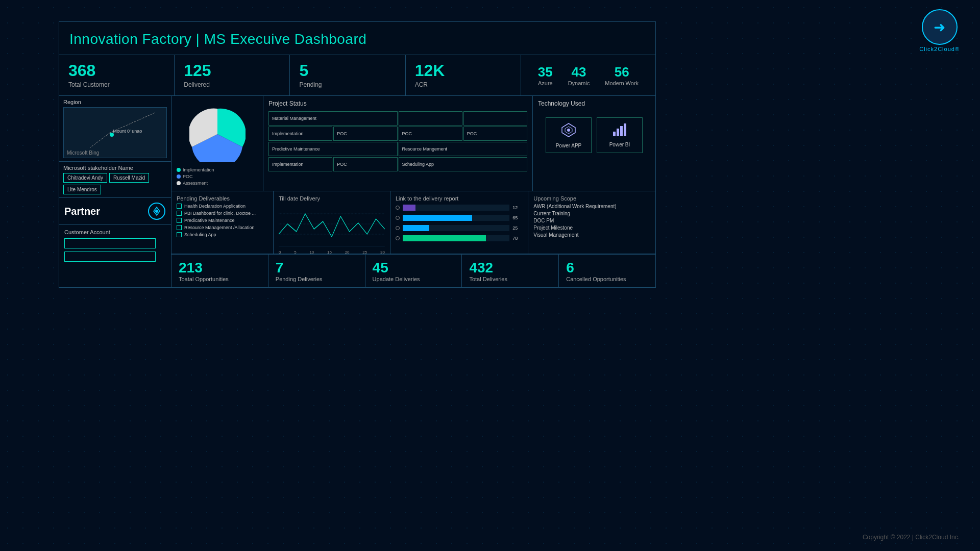 Image resolution: width=980 pixels, height=551 pixels. What do you see at coordinates (115, 250) in the screenshot?
I see `customer-inputs` at bounding box center [115, 250].